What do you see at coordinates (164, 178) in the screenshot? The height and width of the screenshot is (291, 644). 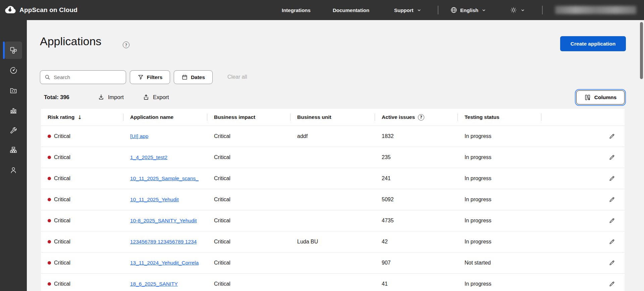 I see `application-link: 10_11_2025_Sample_scans_` at bounding box center [164, 178].